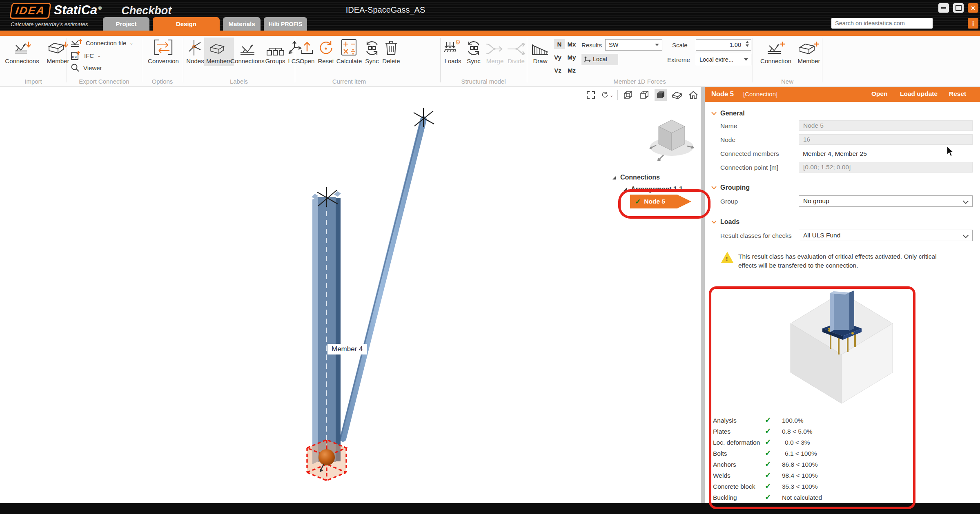  I want to click on sync-icon, so click(372, 47).